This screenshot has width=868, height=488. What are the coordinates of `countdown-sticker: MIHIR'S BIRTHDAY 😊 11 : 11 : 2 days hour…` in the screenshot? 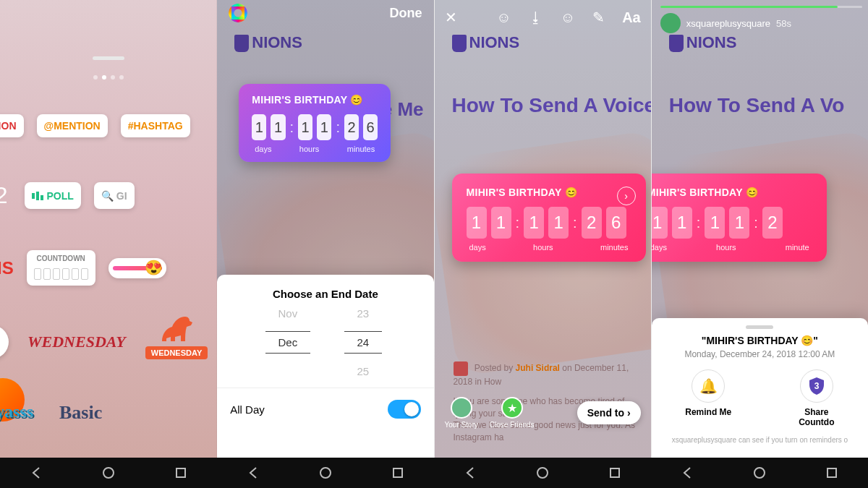 It's located at (739, 218).